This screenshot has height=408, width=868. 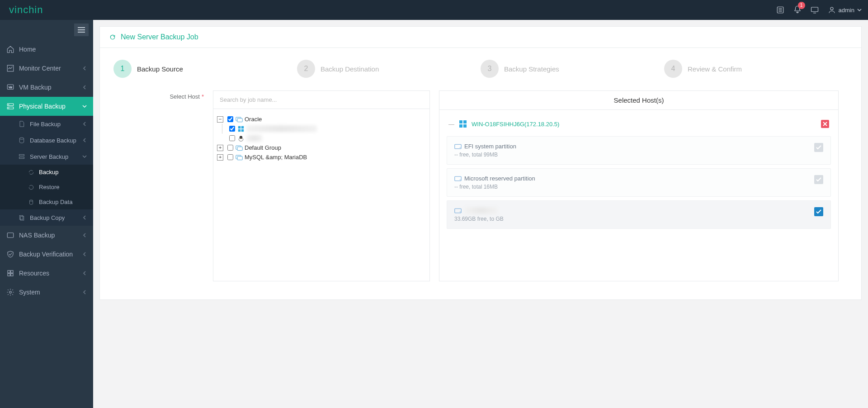 What do you see at coordinates (639, 183) in the screenshot?
I see `partition-item: Microsoft reserved partition -- free, to…` at bounding box center [639, 183].